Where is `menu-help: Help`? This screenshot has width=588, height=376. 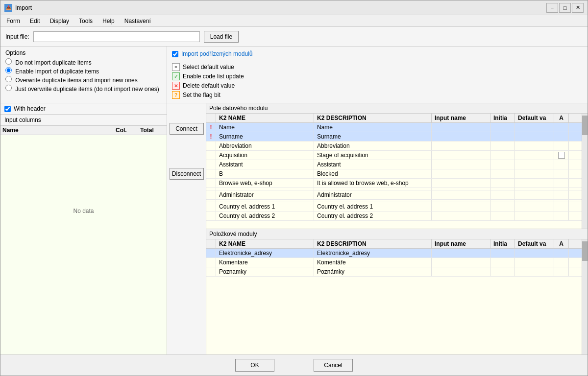 menu-help: Help is located at coordinates (109, 21).